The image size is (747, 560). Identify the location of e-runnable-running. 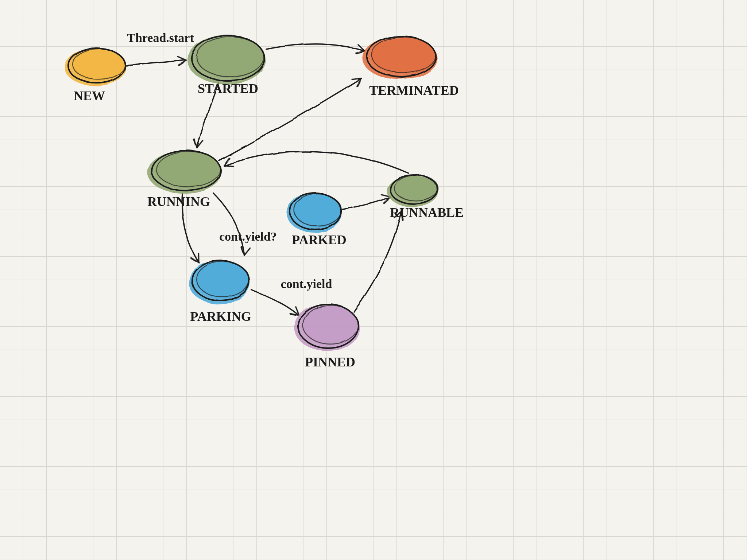
(316, 163).